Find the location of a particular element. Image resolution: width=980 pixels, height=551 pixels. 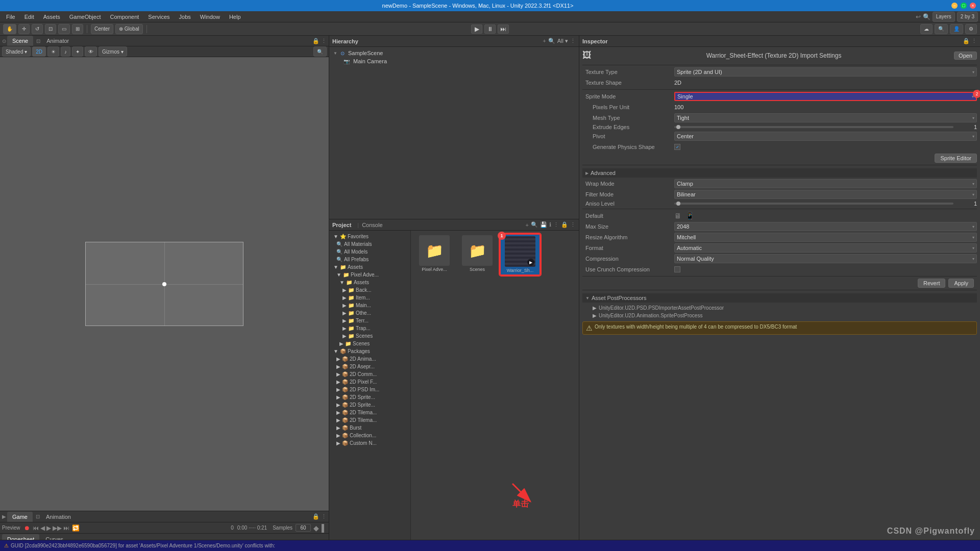

lock-icon: 🔒 is located at coordinates (316, 41).